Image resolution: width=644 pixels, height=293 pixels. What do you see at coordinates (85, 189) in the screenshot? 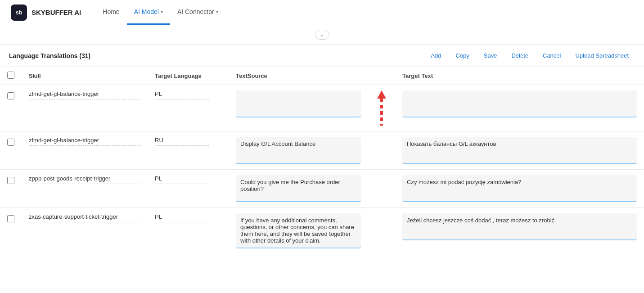
I see `row-3-skill-cell: zppp-post-goods-receipt-trigger` at bounding box center [85, 189].